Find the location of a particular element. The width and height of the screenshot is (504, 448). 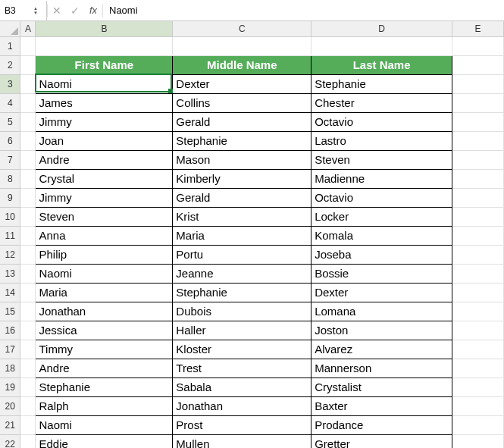

cell: Kimberly is located at coordinates (243, 179).